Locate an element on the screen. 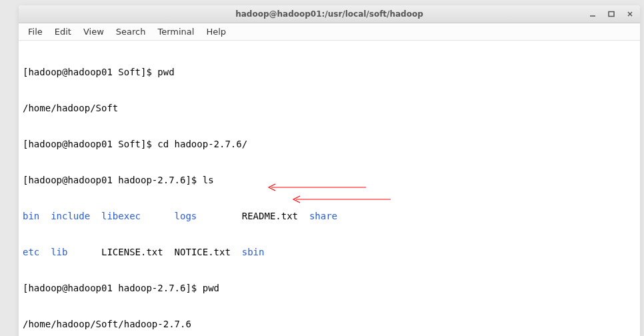  terminal-line: /home/hadoop/Soft/hadoop-2.7.6 is located at coordinates (329, 324).